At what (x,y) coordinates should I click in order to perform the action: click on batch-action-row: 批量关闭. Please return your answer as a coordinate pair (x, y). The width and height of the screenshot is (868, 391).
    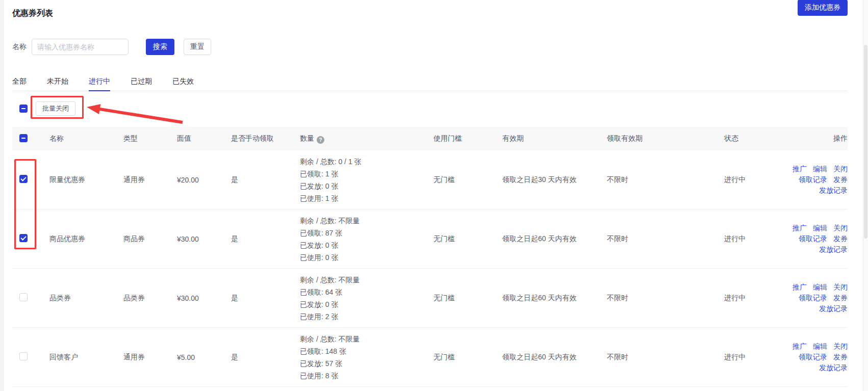
    Looking at the image, I should click on (430, 109).